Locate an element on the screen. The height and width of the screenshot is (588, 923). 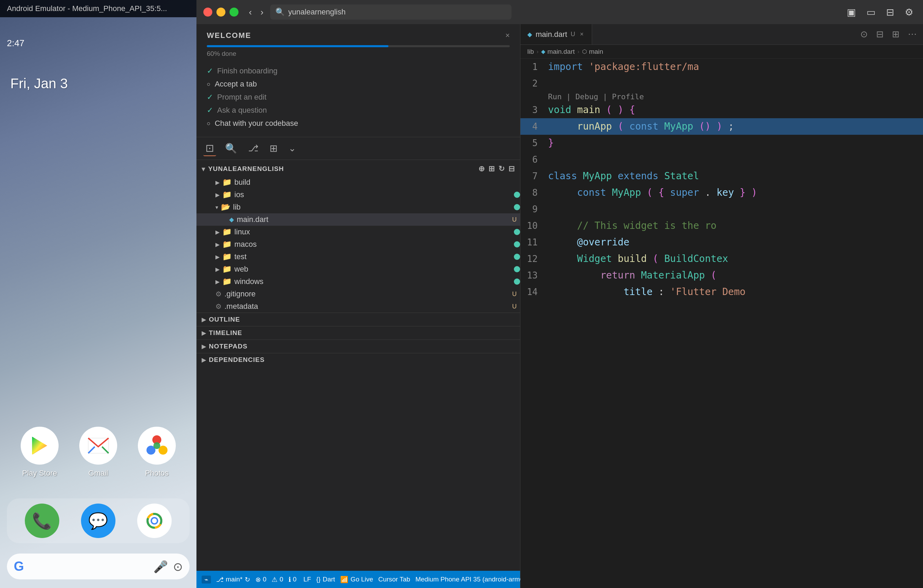
code-content-3: void main ( ) { is located at coordinates (736, 110).